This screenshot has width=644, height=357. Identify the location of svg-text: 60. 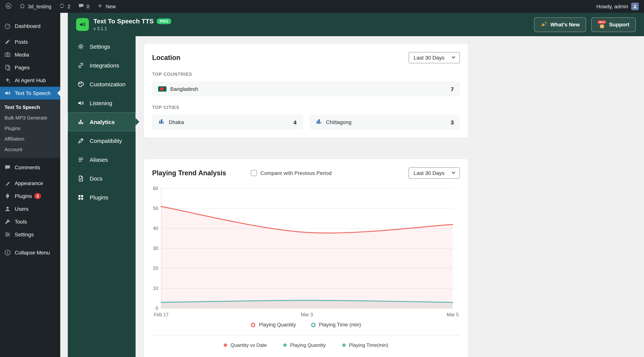
(156, 188).